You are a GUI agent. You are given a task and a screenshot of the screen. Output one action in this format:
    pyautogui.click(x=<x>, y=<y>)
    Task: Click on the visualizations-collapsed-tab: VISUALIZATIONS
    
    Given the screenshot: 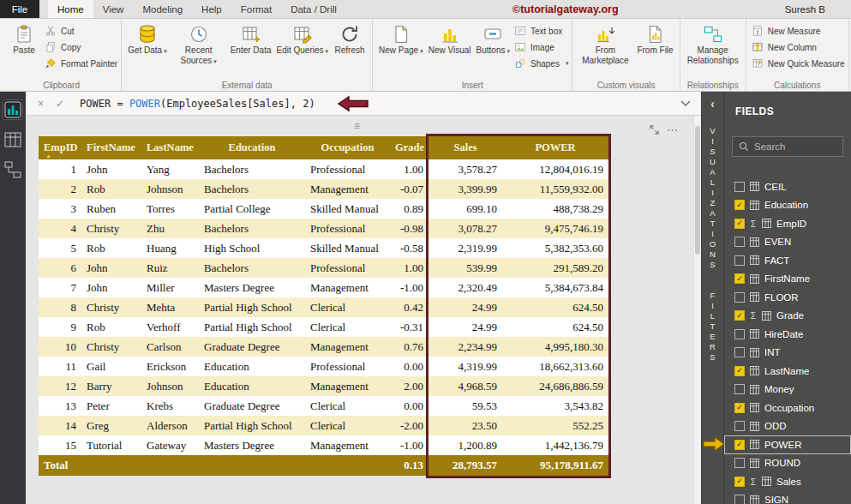 What is the action you would take?
    pyautogui.click(x=713, y=198)
    